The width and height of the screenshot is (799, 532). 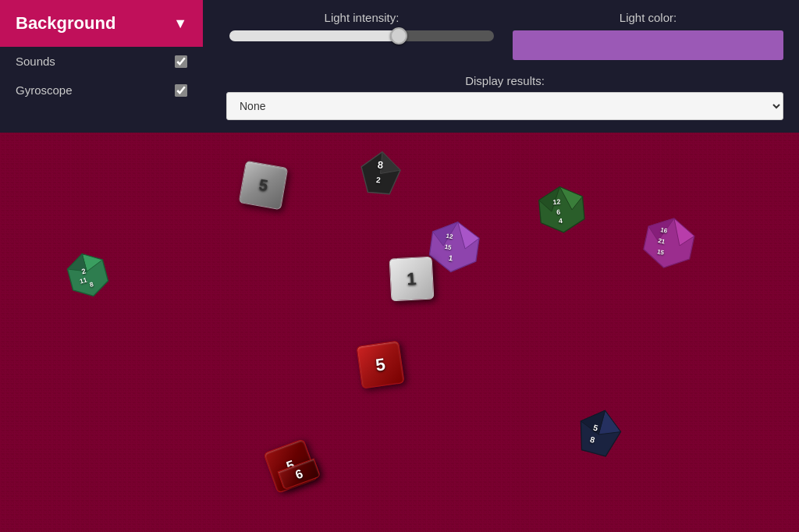 What do you see at coordinates (66, 23) in the screenshot?
I see `background-label: Background` at bounding box center [66, 23].